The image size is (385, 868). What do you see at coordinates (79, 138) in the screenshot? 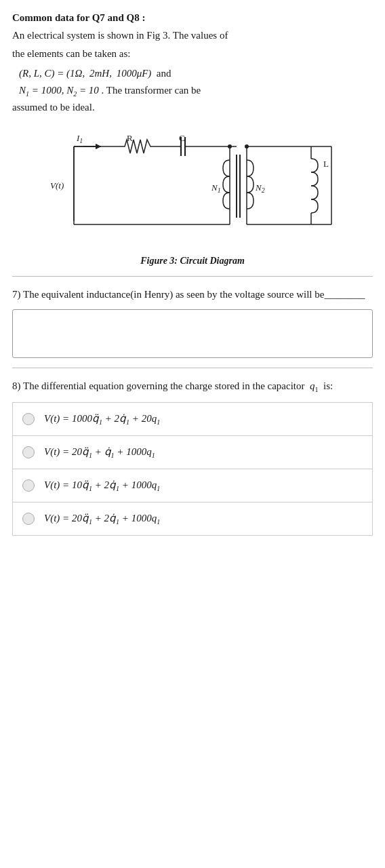
I see `svg-text: I1` at bounding box center [79, 138].